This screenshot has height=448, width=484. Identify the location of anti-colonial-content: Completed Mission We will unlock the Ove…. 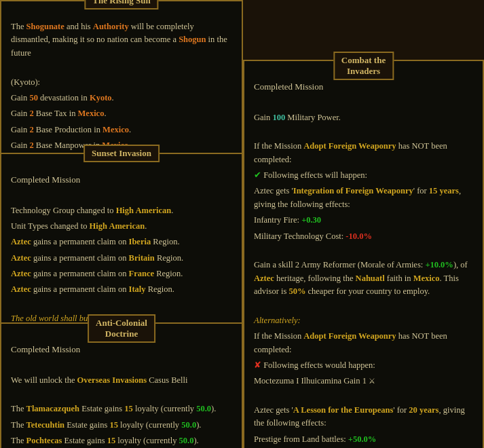
(122, 391).